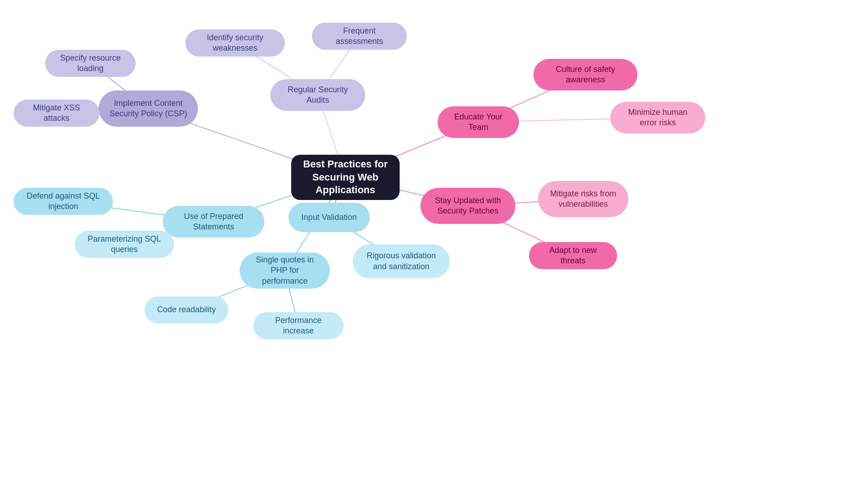 Image resolution: width=868 pixels, height=490 pixels. Describe the element at coordinates (345, 177) in the screenshot. I see `center-node: Best Practices for Securing Web Applicat…` at that location.